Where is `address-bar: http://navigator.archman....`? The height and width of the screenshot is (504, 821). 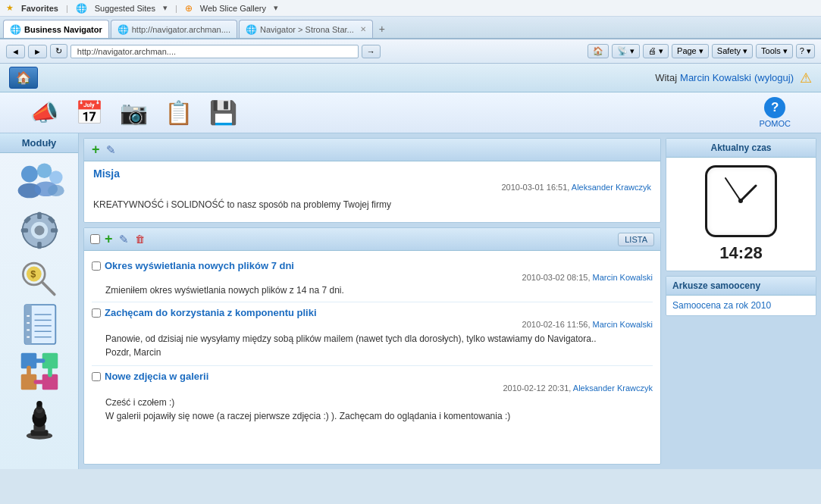
address-bar: http://navigator.archman.... is located at coordinates (215, 52).